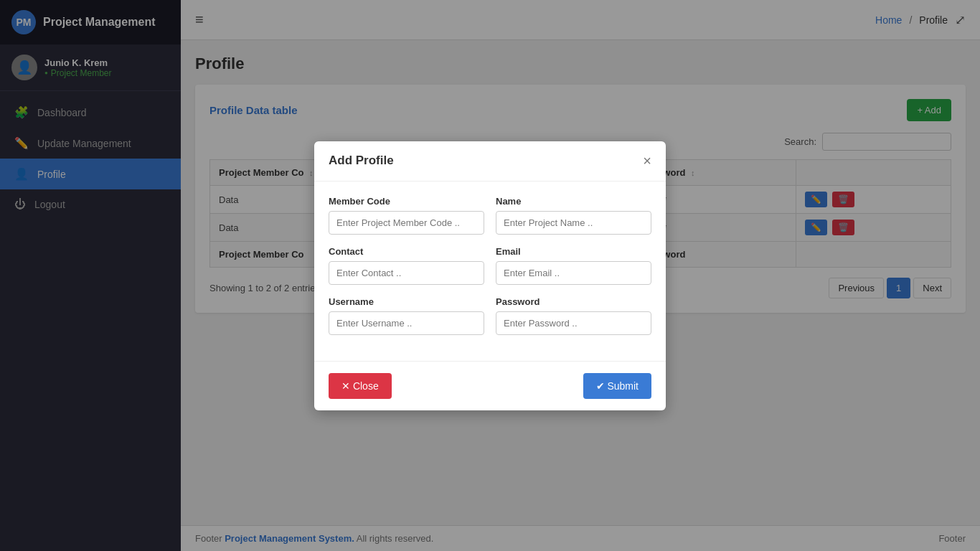 The image size is (980, 551). What do you see at coordinates (406, 273) in the screenshot?
I see `contact-input` at bounding box center [406, 273].